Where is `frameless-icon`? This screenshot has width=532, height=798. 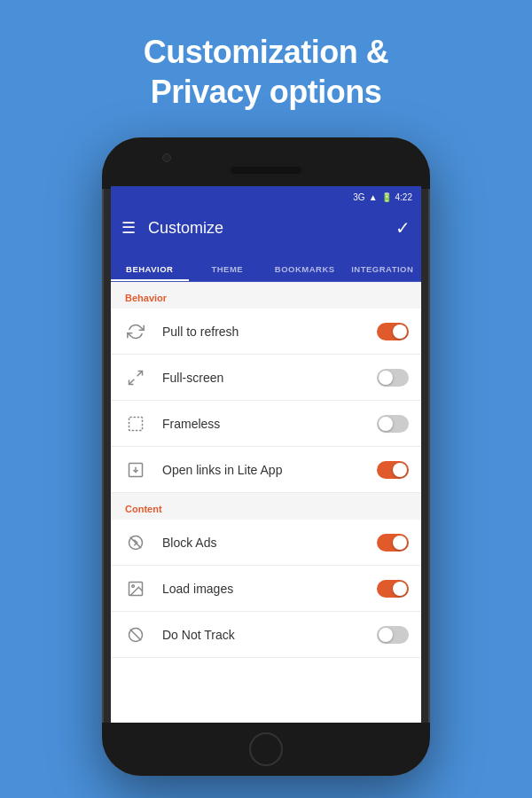
frameless-icon is located at coordinates (136, 424).